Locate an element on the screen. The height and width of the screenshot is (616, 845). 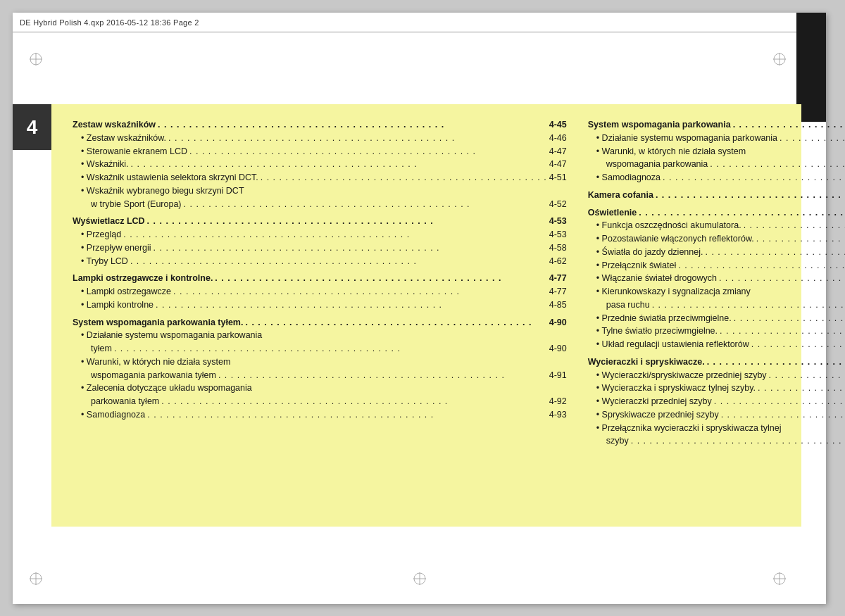
toc-entry: • Sterowanie ekranem LCD. . . . . . . . … is located at coordinates (320, 152).